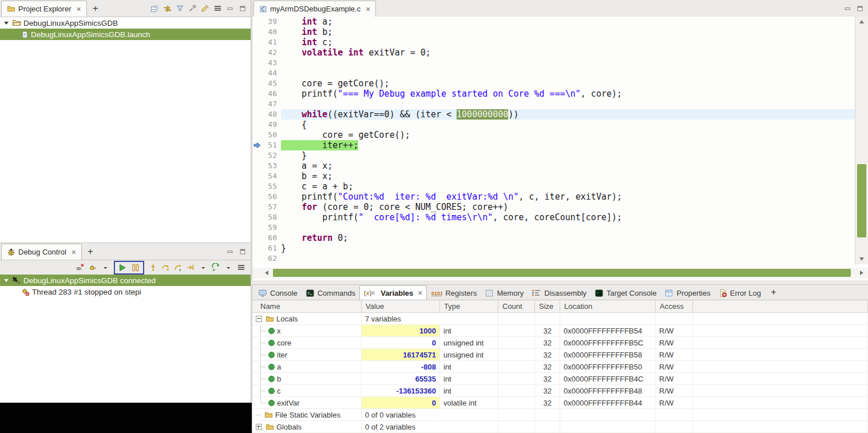 Image resolution: width=868 pixels, height=433 pixels. Describe the element at coordinates (192, 9) in the screenshot. I see `customize-view-button` at that location.